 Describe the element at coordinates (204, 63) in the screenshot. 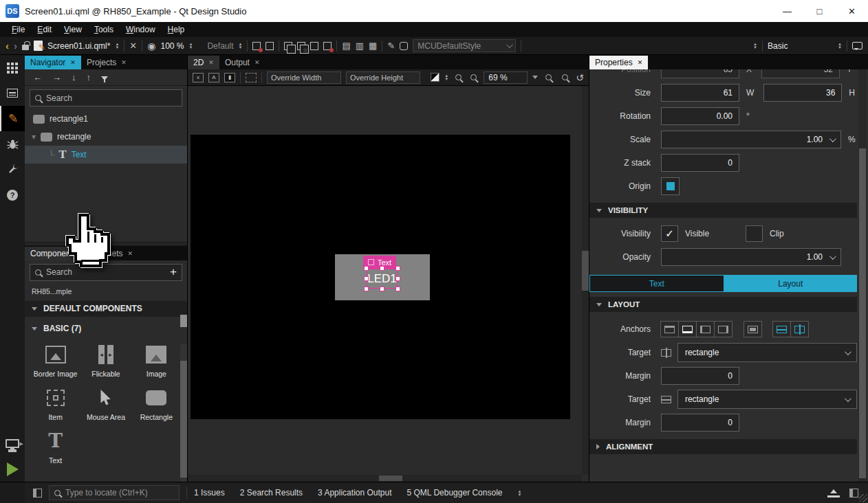

I see `tab-2d: 2D ✕` at that location.